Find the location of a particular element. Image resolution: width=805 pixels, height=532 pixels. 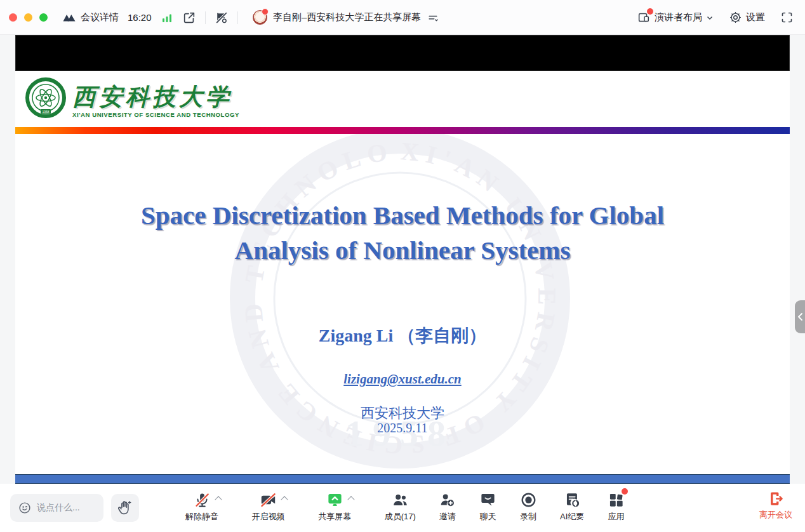

slide-author: Zigang Li （李自刚） is located at coordinates (403, 336).